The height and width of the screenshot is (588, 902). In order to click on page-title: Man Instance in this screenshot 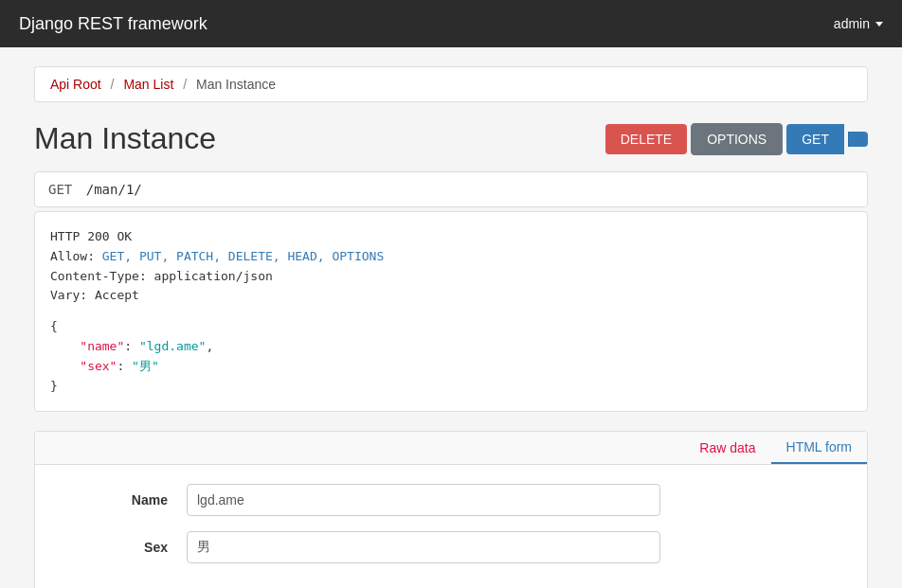, I will do `click(125, 138)`.